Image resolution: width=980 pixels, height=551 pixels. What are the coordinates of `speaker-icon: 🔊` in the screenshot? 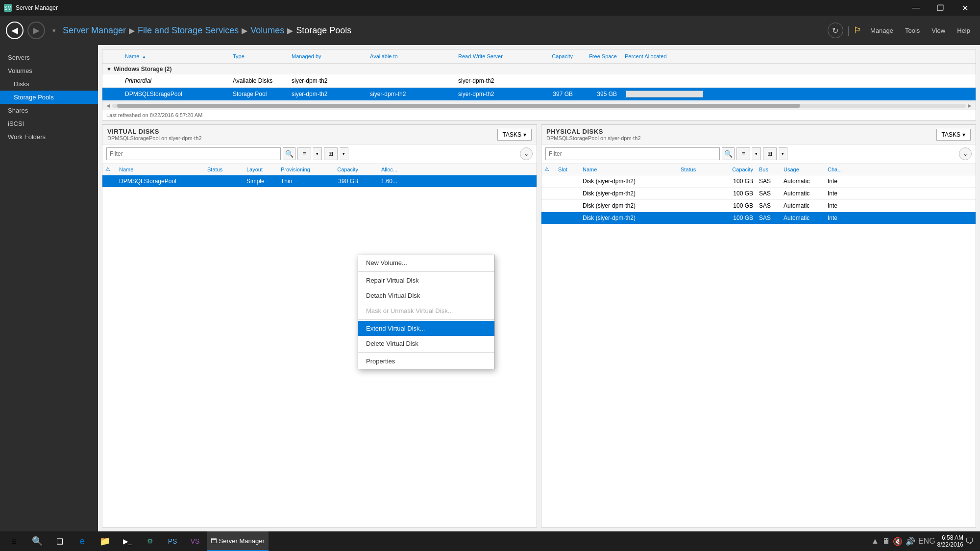 It's located at (910, 542).